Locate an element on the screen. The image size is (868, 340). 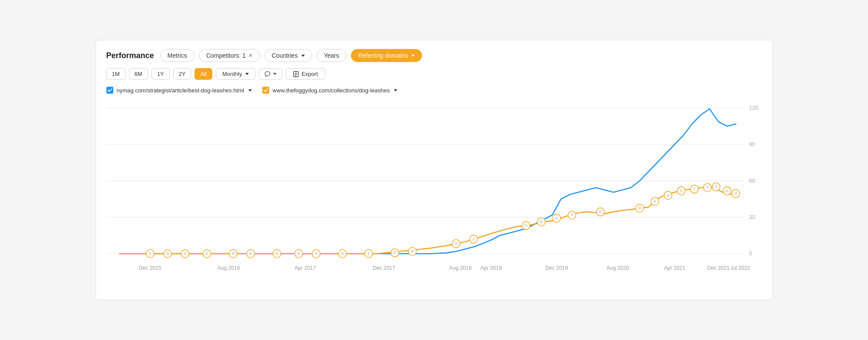
time-1y-button: 1Y is located at coordinates (161, 74).